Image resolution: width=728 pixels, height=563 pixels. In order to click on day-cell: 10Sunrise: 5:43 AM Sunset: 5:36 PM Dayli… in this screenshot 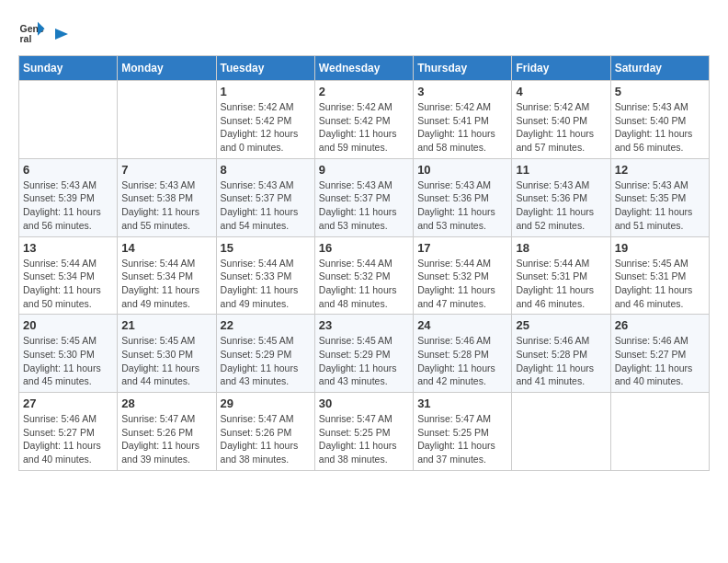, I will do `click(463, 197)`.